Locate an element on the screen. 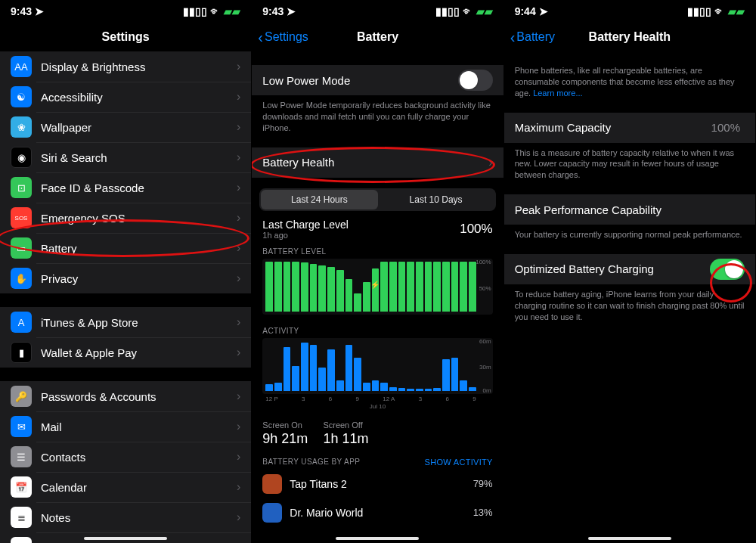  settings-row: AiTunes & App Store› is located at coordinates (125, 322).